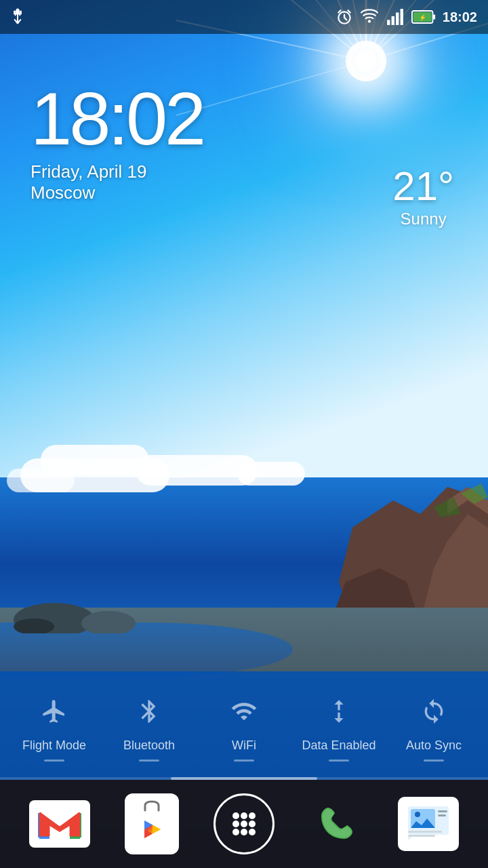 This screenshot has width=488, height=868. Describe the element at coordinates (339, 746) in the screenshot. I see `data-enabled-label: Data Enabled` at that location.